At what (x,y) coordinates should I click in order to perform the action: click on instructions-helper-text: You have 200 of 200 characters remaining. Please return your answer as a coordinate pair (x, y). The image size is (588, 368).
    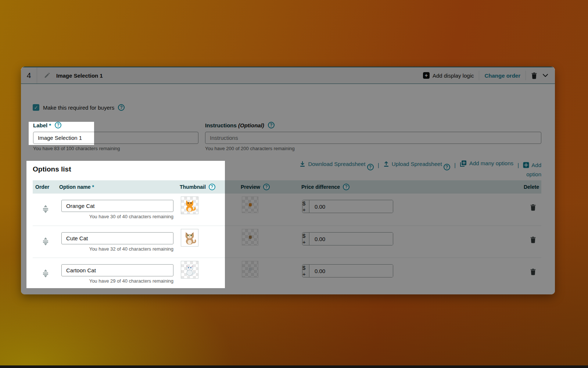
    Looking at the image, I should click on (373, 149).